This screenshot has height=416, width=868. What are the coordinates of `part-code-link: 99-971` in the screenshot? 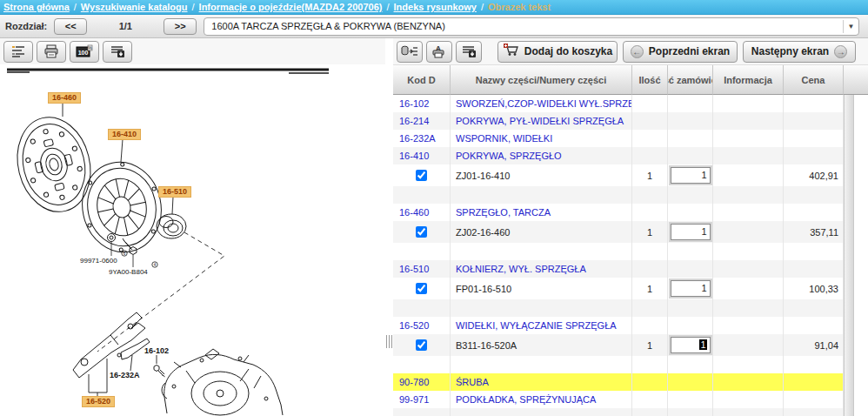 It's located at (422, 399).